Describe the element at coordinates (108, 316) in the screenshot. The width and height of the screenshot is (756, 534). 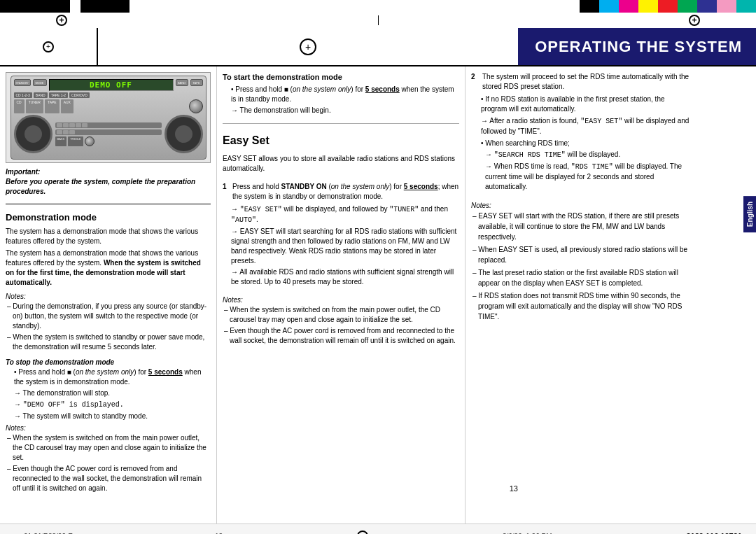
I see `demo-note-1: During the demonstration, if you press a…` at that location.